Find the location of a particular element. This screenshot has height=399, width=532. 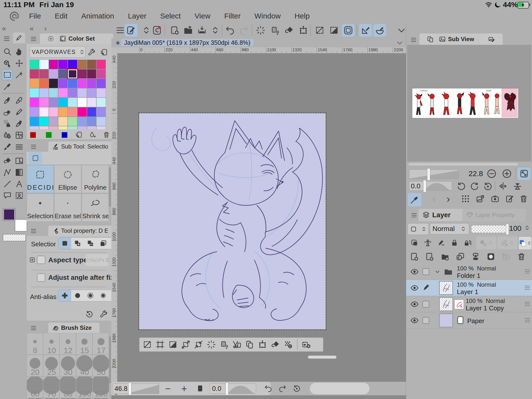

quick-color-swatch is located at coordinates (33, 135).